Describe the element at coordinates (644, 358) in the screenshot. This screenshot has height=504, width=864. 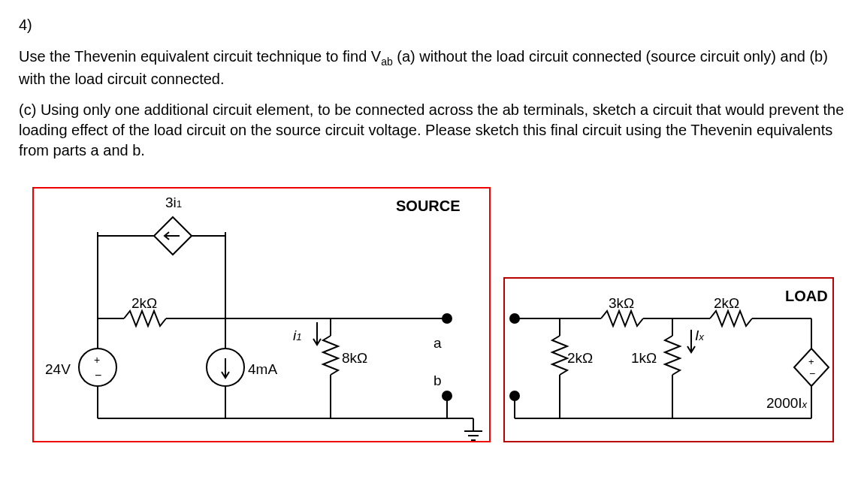
I see `r1k-label: 1kΩ` at that location.